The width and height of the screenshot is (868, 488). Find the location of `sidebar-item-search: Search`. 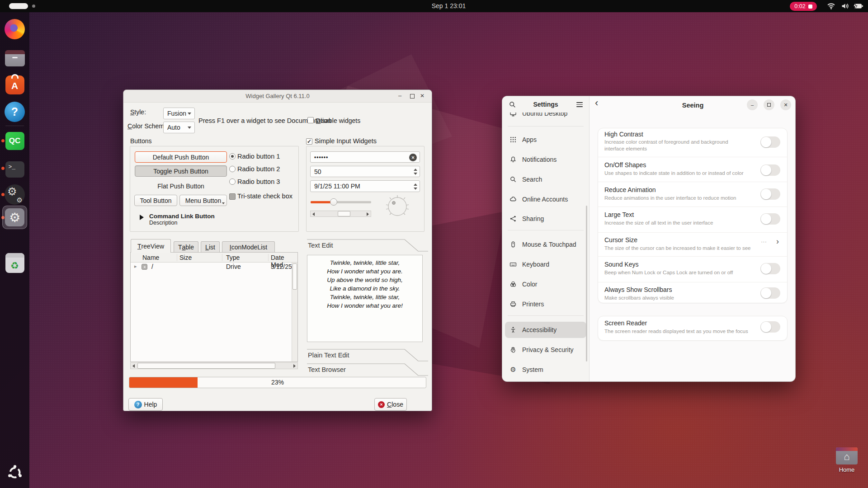

sidebar-item-search: Search is located at coordinates (546, 179).